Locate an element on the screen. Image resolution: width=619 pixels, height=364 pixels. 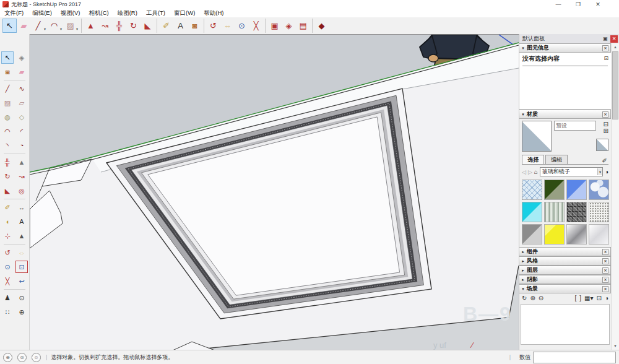
dimension-tool: ↔ is located at coordinates (22, 207).